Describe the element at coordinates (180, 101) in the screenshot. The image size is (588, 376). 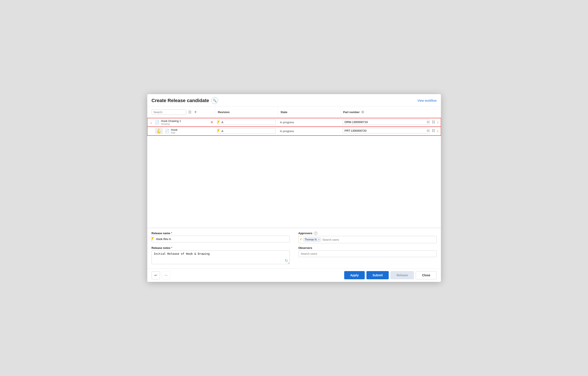
I see `modal-title: Create Release candidate` at that location.